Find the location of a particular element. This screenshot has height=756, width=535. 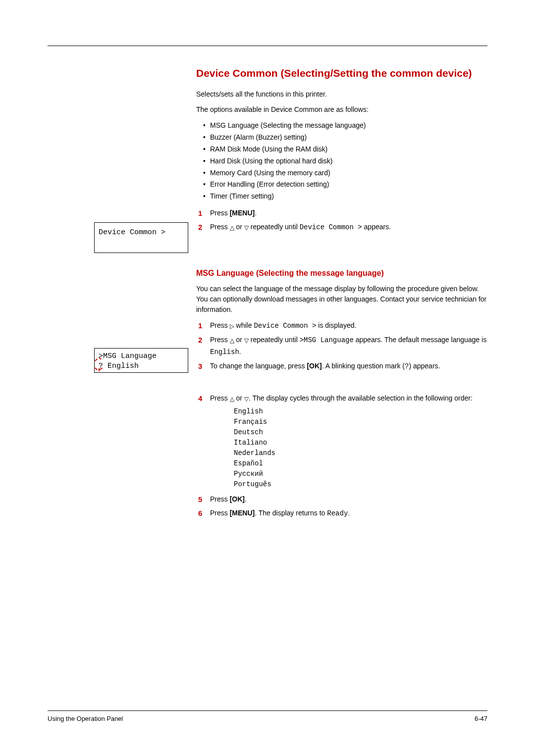

list-item: Memory Card (Using the memory card) is located at coordinates (342, 173).